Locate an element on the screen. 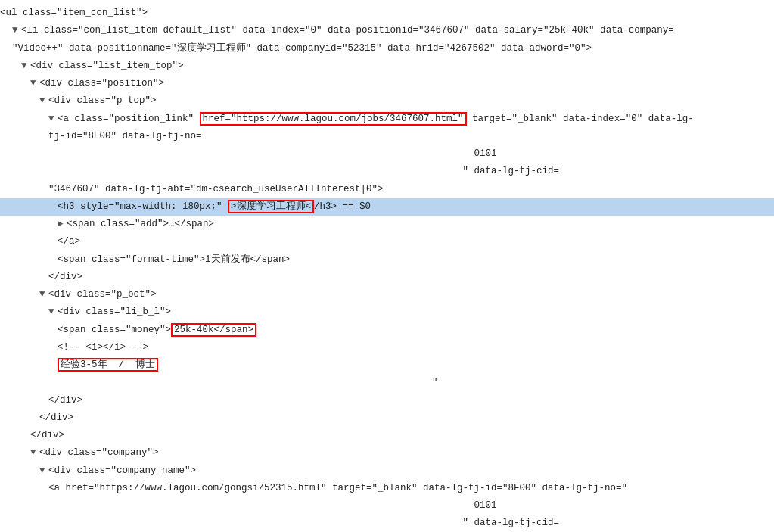 The width and height of the screenshot is (774, 532). code-line: ▼ <div class="position"> is located at coordinates (387, 83).